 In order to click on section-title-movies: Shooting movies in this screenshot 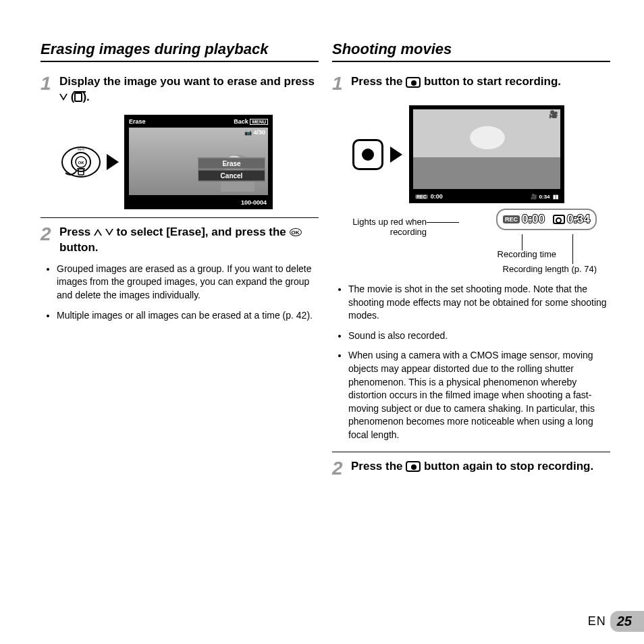, I will do `click(471, 51)`.